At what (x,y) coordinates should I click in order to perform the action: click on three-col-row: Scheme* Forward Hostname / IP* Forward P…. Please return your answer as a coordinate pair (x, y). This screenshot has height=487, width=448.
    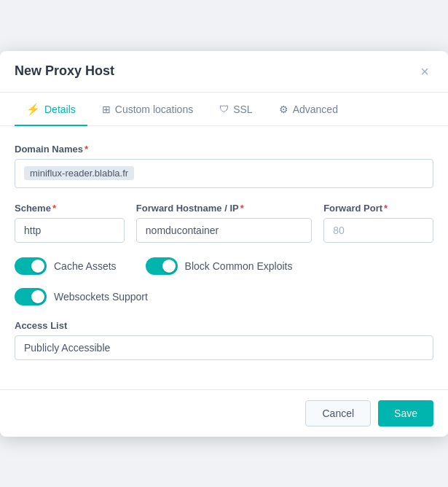
    Looking at the image, I should click on (224, 223).